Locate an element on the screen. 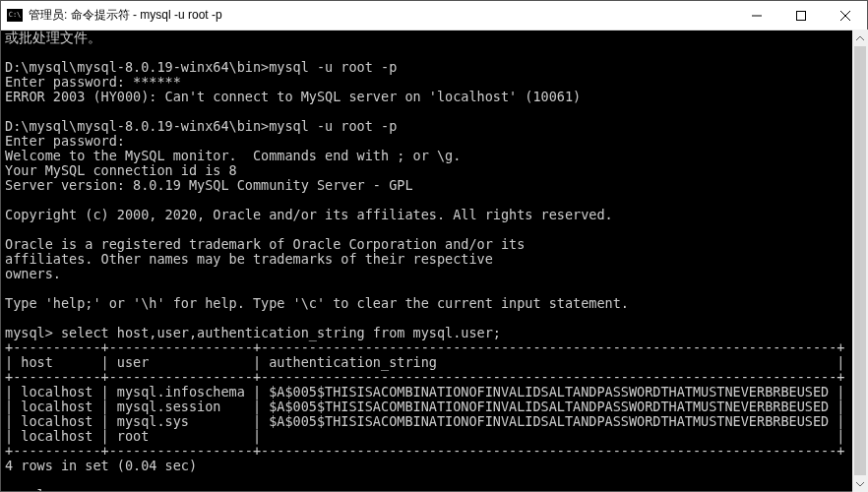 This screenshot has width=868, height=492. window-titlebar: C:\ 管理员: 命令提示符 - mysql -u root -p is located at coordinates (434, 16).